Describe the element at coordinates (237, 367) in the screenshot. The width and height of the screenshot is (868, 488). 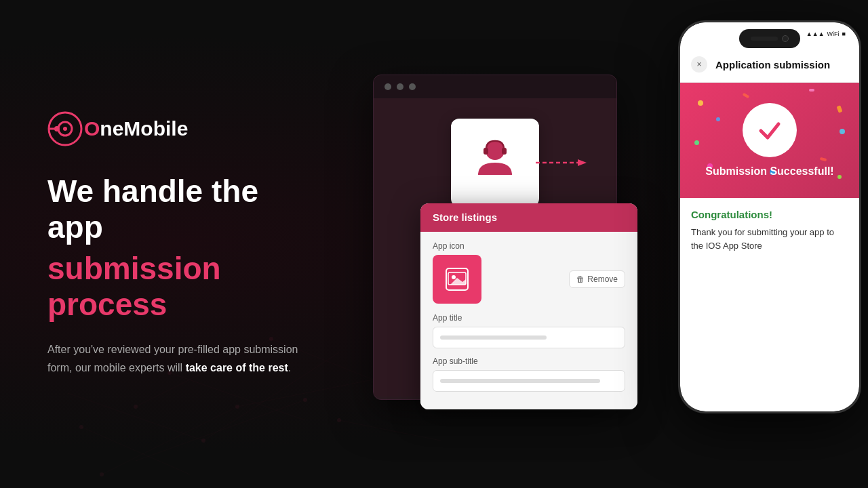
I see `description-bold: take care of the rest` at that location.